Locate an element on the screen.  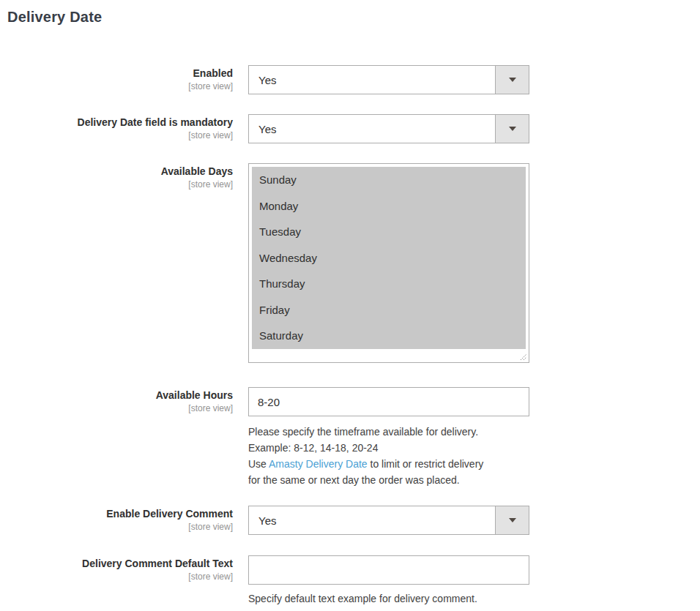
enable-delivery-comment-field-row: Enable Delivery Comment [store view] Yes is located at coordinates (354, 520).